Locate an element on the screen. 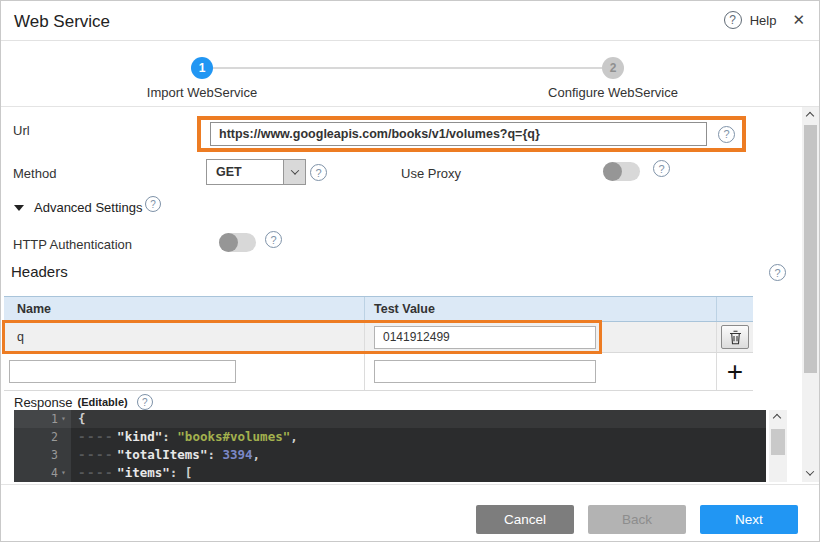  dialog-footer: Cancel Back Next is located at coordinates (410, 513).